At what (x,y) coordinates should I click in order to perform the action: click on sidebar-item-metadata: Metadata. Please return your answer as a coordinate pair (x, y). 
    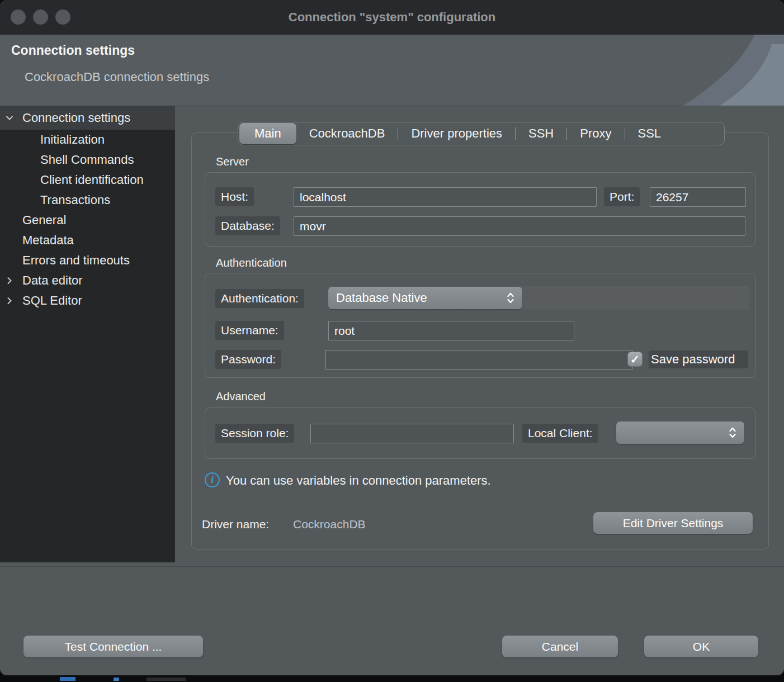
    Looking at the image, I should click on (87, 240).